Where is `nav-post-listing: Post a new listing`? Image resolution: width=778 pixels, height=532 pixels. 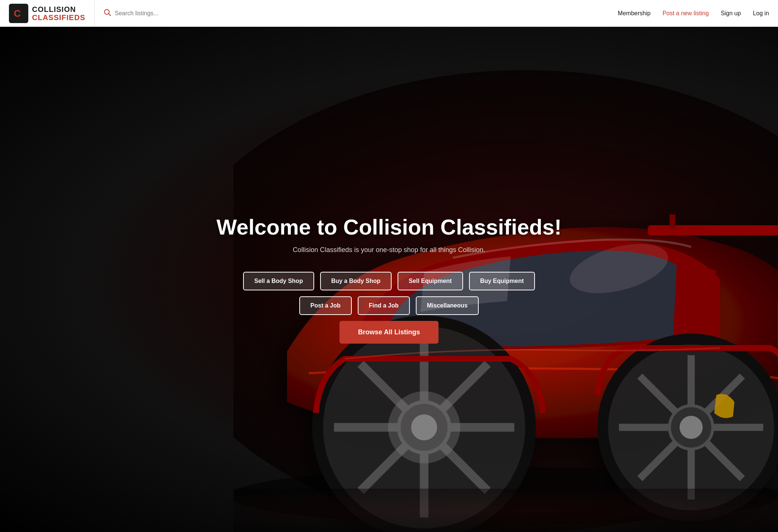 nav-post-listing: Post a new listing is located at coordinates (686, 13).